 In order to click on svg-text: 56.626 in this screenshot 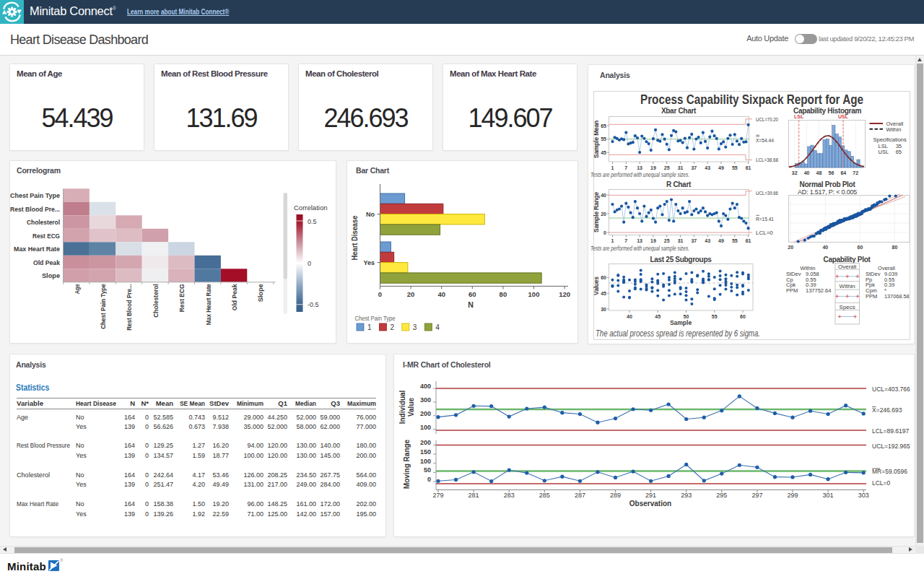, I will do `click(163, 427)`.